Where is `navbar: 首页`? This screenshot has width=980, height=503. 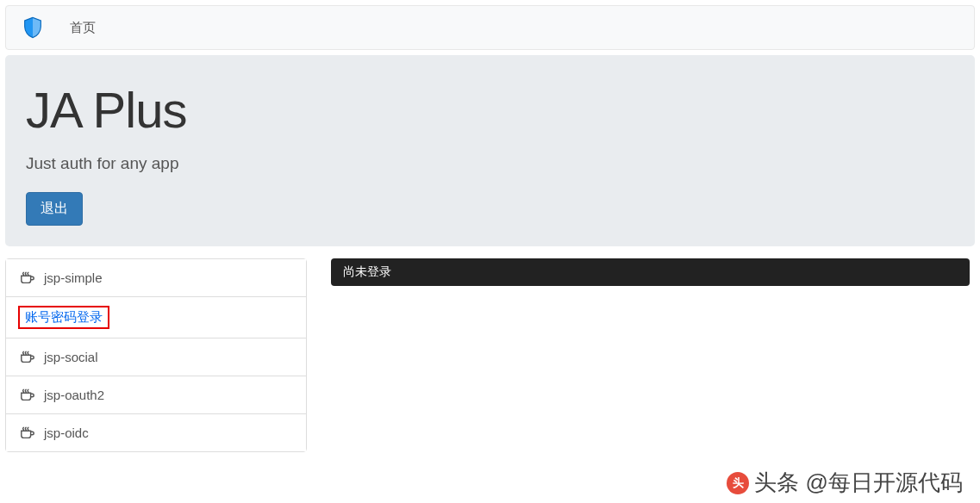
navbar: 首页 is located at coordinates (490, 28).